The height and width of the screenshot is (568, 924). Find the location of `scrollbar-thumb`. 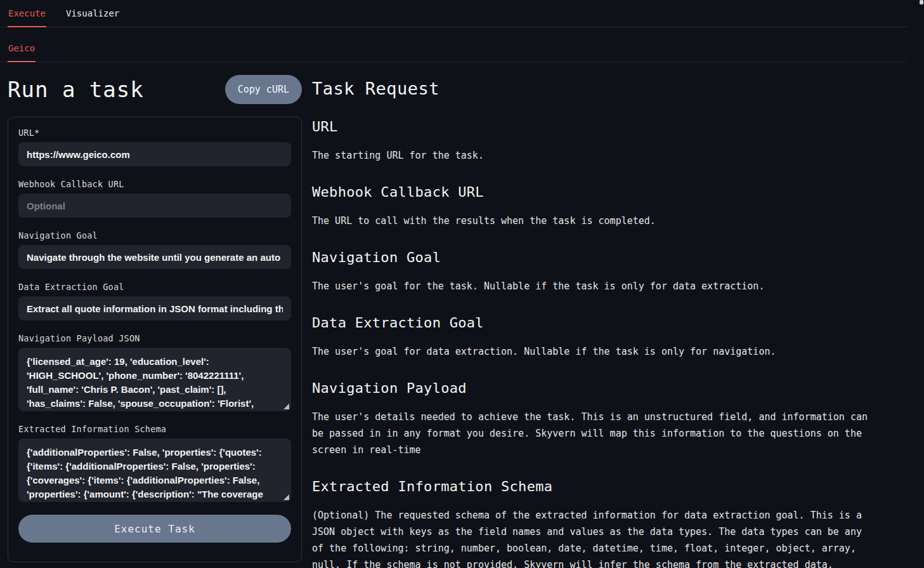

scrollbar-thumb is located at coordinates (921, 3).